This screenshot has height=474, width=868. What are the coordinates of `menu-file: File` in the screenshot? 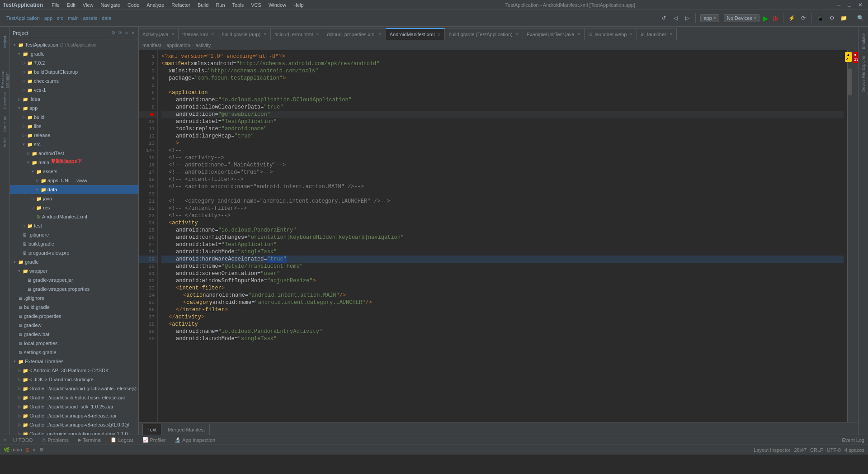 It's located at (56, 5).